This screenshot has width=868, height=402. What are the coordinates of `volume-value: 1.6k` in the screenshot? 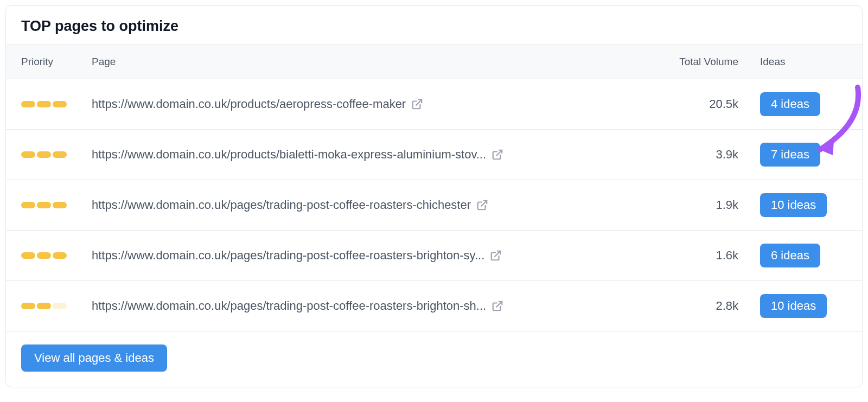 It's located at (727, 255).